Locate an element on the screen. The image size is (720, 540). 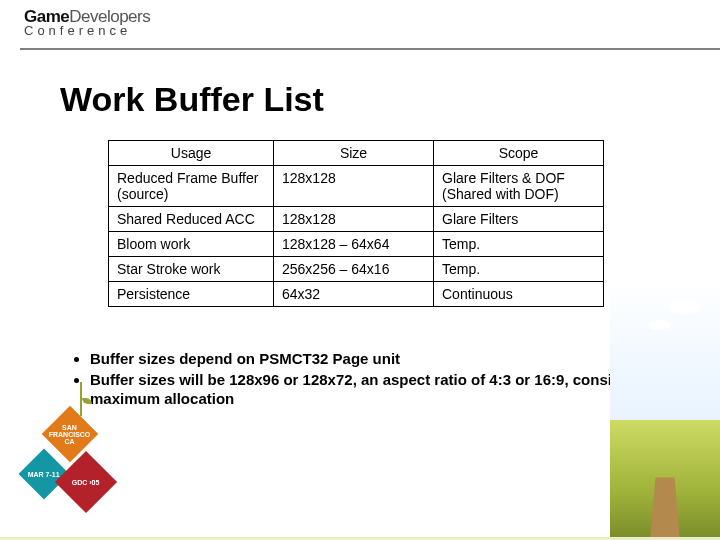
brand-logo: GameDevelopers Conference is located at coordinates (360, 22).